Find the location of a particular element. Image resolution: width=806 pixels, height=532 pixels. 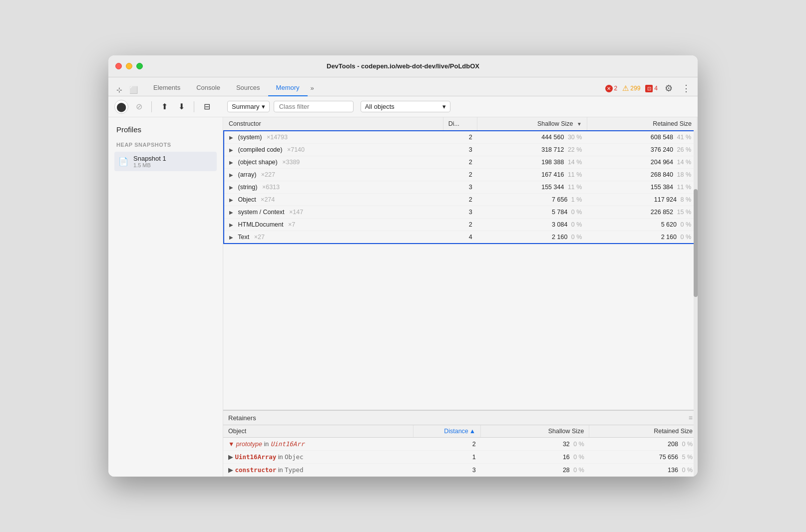

scrollbar-track is located at coordinates (696, 297).